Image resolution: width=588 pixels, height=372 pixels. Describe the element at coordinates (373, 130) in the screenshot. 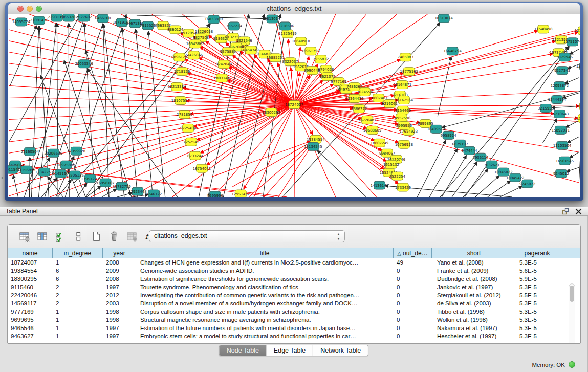

I see `graph-node: 10688609` at that location.